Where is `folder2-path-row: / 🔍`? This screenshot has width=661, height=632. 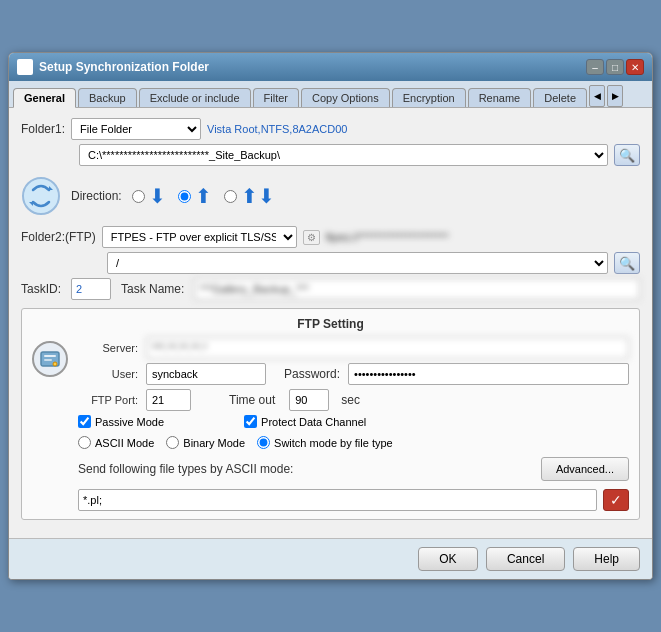
folder2-path-row: / 🔍 is located at coordinates (330, 263).